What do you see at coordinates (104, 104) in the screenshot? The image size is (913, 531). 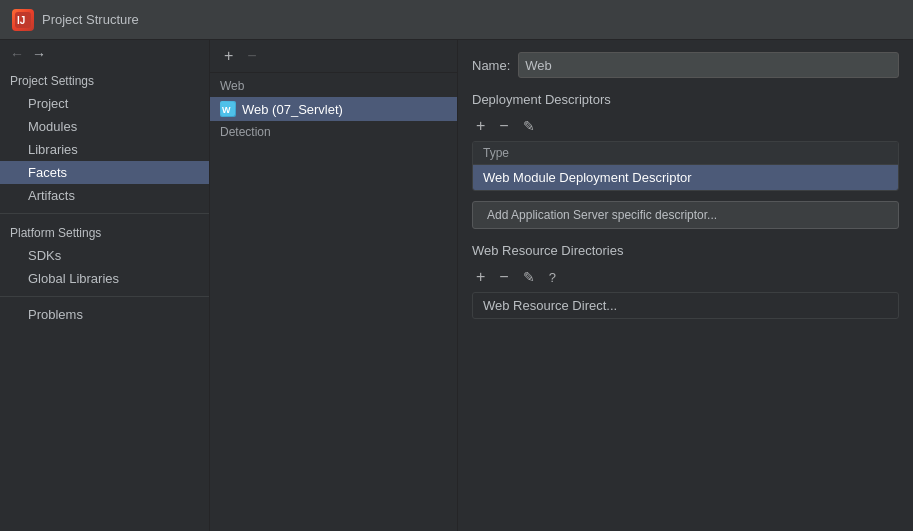 I see `sidebar-item-project: Project` at bounding box center [104, 104].